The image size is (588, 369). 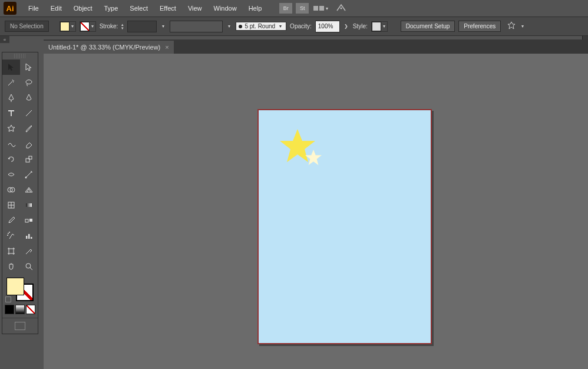 What do you see at coordinates (29, 113) in the screenshot?
I see `line-tool` at bounding box center [29, 113].